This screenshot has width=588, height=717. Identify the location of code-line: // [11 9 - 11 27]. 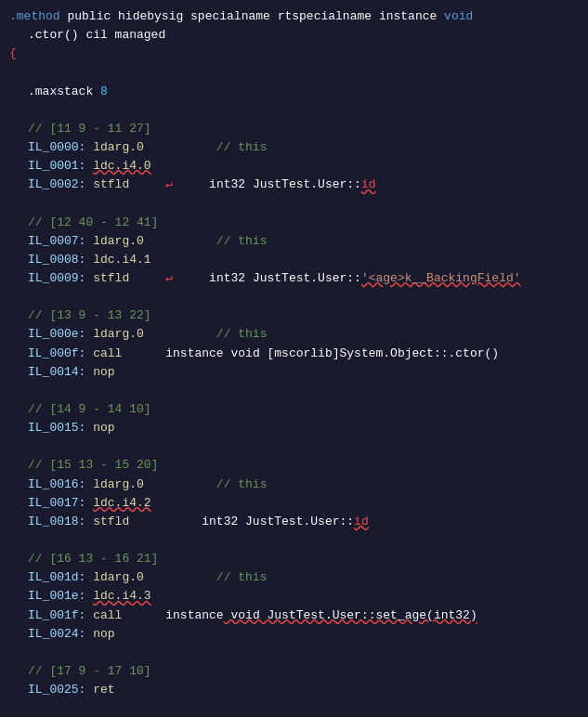
(294, 129).